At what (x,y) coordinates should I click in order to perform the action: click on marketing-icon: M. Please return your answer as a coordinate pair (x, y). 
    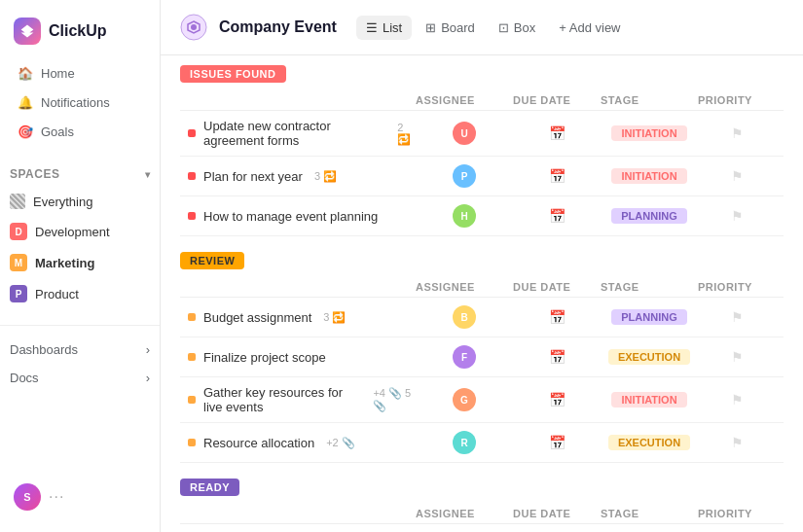
    Looking at the image, I should click on (18, 263).